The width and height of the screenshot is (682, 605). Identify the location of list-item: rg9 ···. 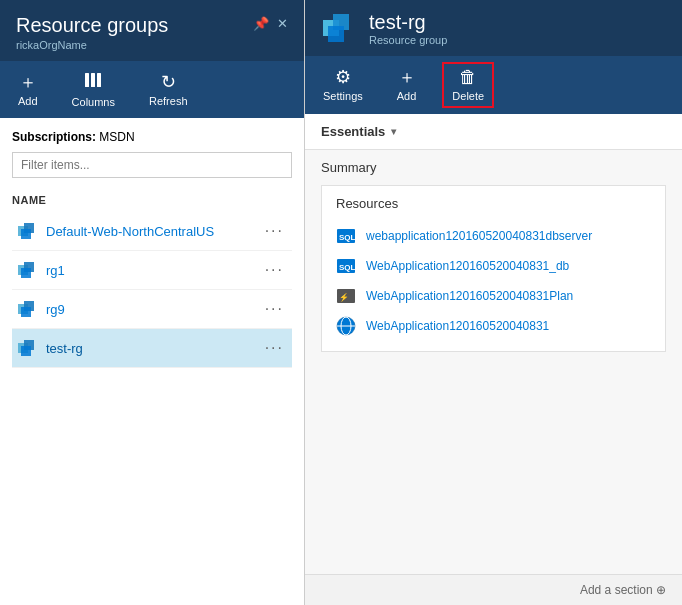
(152, 310).